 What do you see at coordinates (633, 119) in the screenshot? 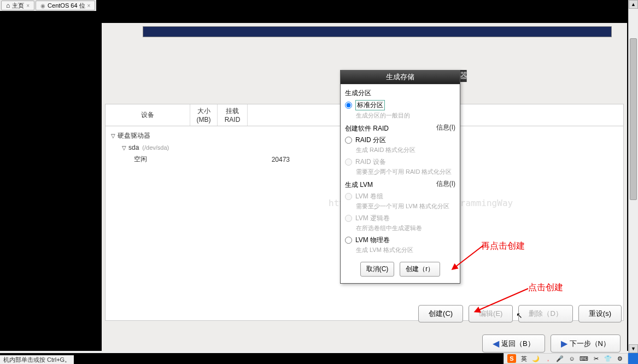
I see `scroll-thumb` at bounding box center [633, 119].